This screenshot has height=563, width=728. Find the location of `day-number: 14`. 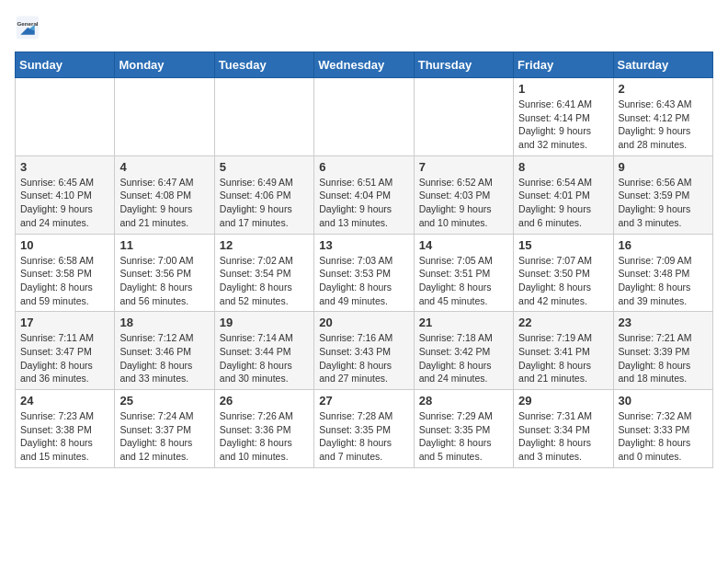

day-number: 14 is located at coordinates (463, 245).